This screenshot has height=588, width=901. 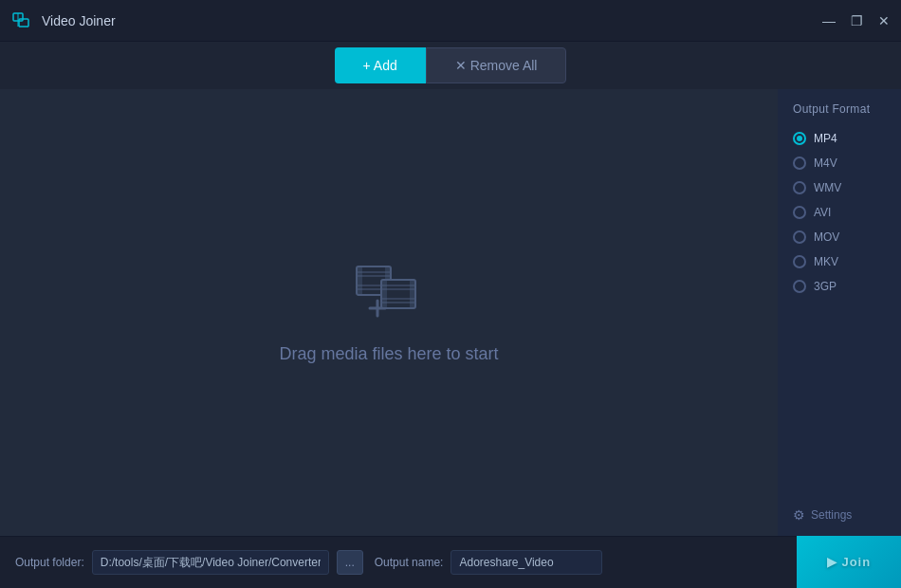 I want to click on radio-m4v, so click(x=800, y=163).